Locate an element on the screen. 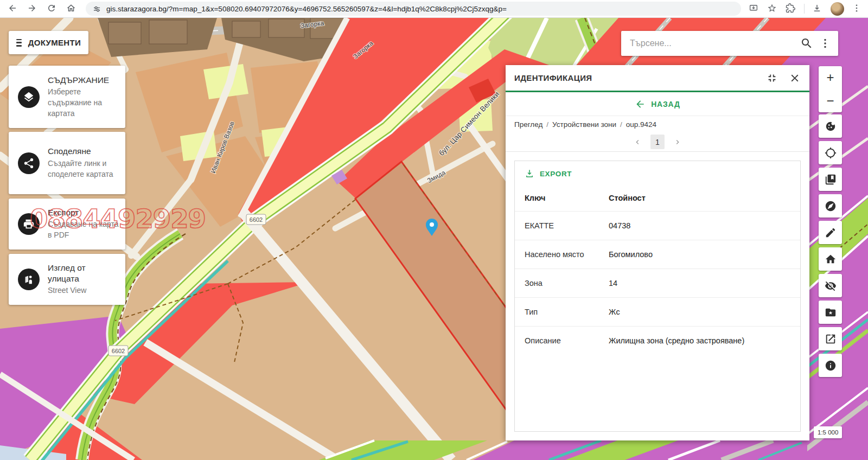 The height and width of the screenshot is (460, 868). card-desc: Създаване на карта в PDF is located at coordinates (84, 230).